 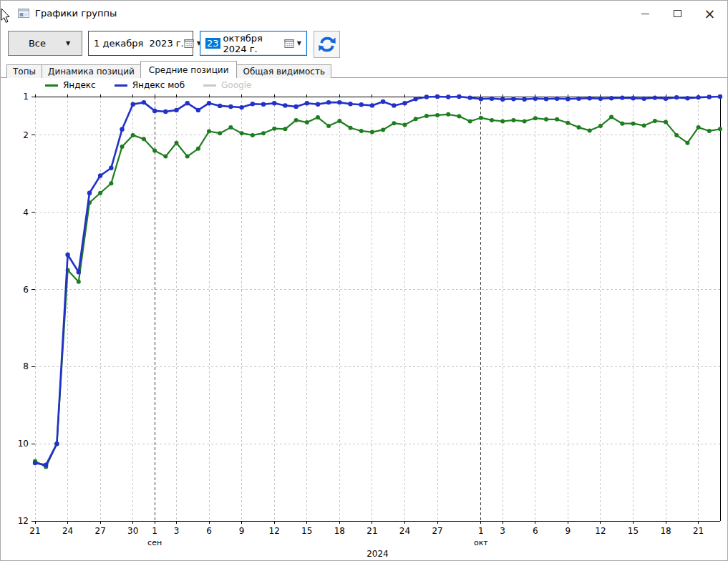 I want to click on legend-label: Google, so click(x=236, y=85).